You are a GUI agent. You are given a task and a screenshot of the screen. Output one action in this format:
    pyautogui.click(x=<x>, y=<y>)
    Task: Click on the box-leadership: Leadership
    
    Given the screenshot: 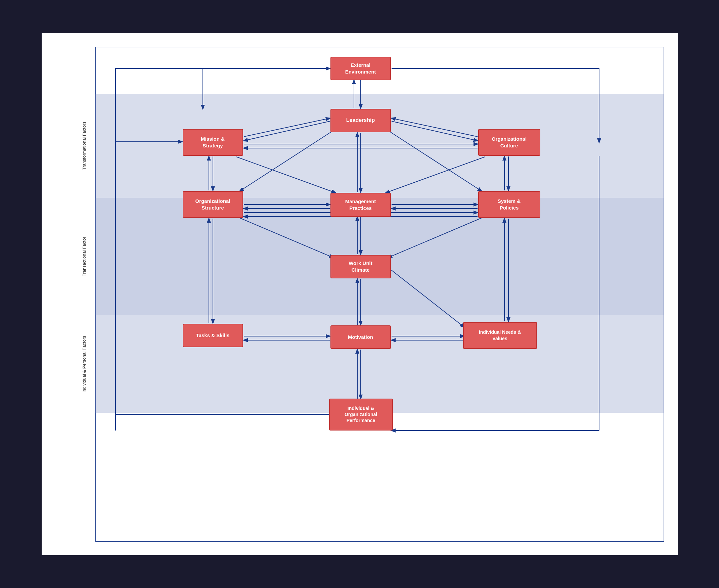 What is the action you would take?
    pyautogui.click(x=361, y=121)
    